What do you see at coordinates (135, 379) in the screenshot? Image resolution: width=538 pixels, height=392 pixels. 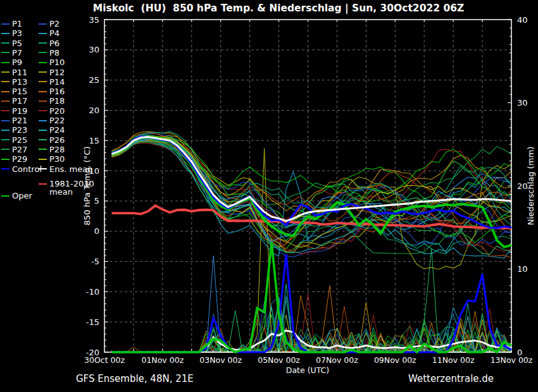 I see `footer-model-info: GFS Ensemble, 48N, 21E` at bounding box center [135, 379].